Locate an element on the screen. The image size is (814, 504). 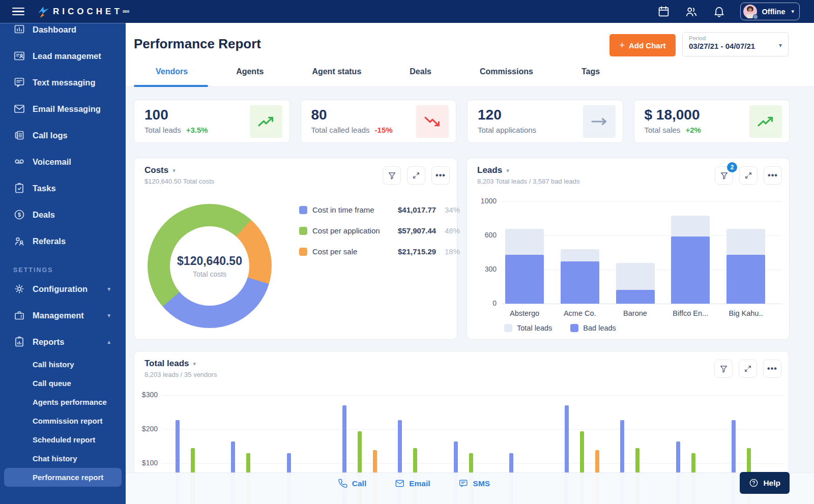
brand-logo: RICOCHET360 is located at coordinates (82, 12).